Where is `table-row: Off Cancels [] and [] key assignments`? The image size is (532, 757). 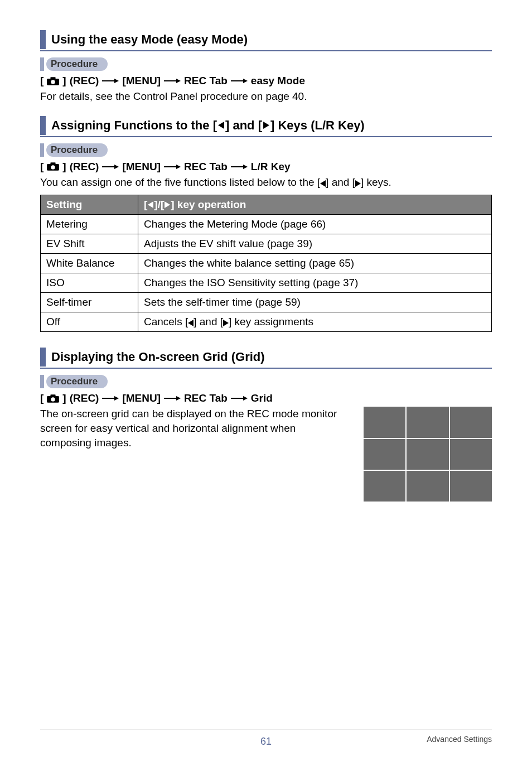
table-row: Off Cancels [] and [] key assignments is located at coordinates (267, 322).